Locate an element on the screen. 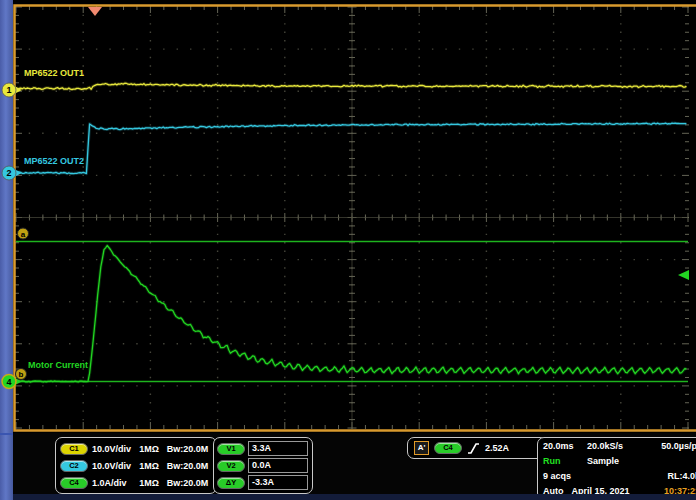 This screenshot has height=500, width=696. trigger-position-marker is located at coordinates (95, 12).